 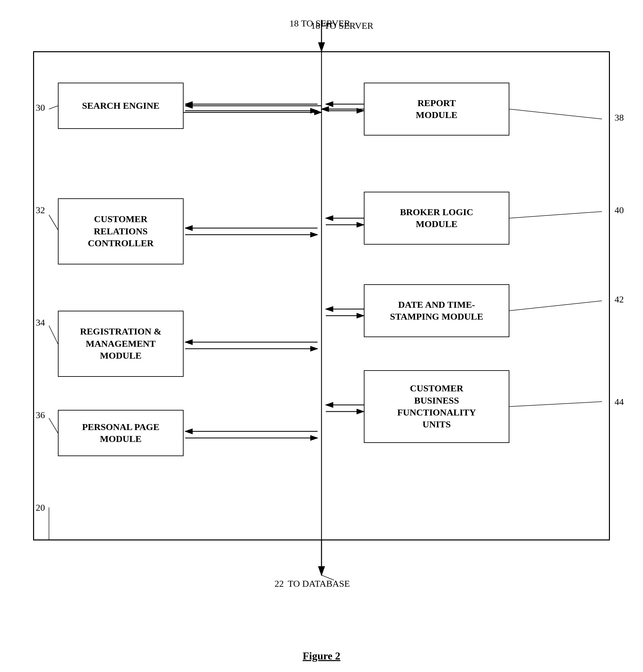 I want to click on ref-44: 44, so click(x=619, y=402).